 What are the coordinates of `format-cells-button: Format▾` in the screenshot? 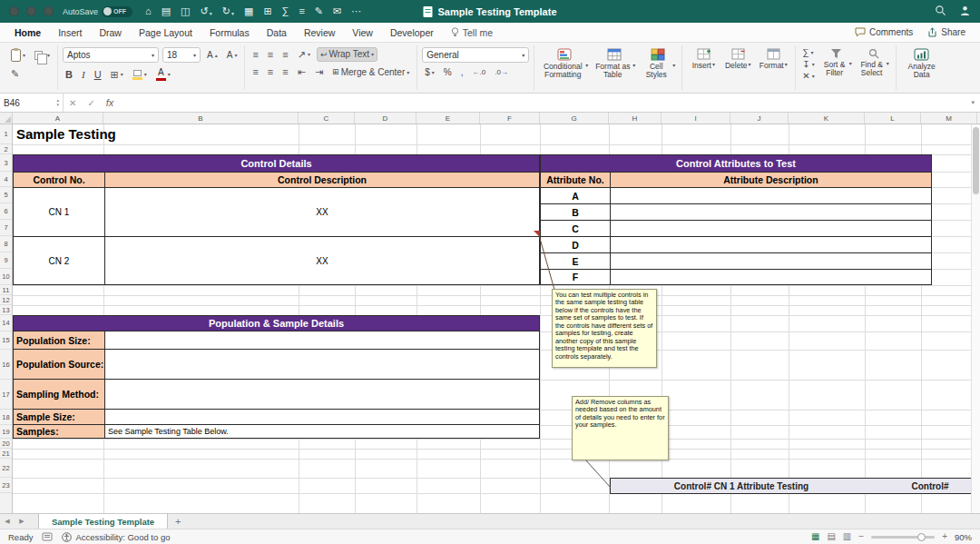 It's located at (773, 67).